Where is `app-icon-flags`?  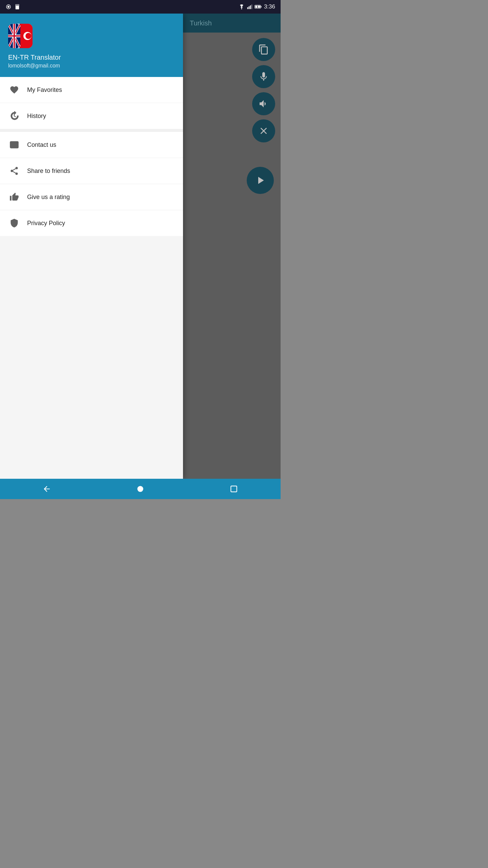 app-icon-flags is located at coordinates (20, 36).